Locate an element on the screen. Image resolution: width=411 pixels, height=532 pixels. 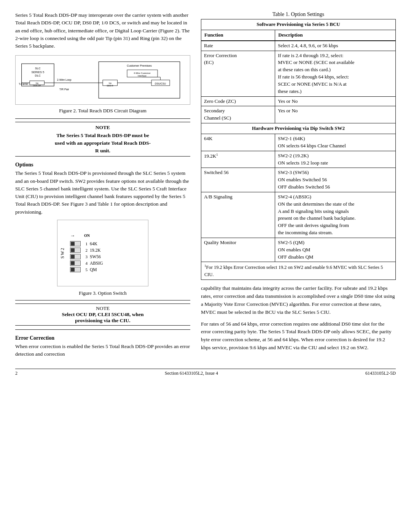
svg-text: DSU/CSU is located at coordinates (161, 84).